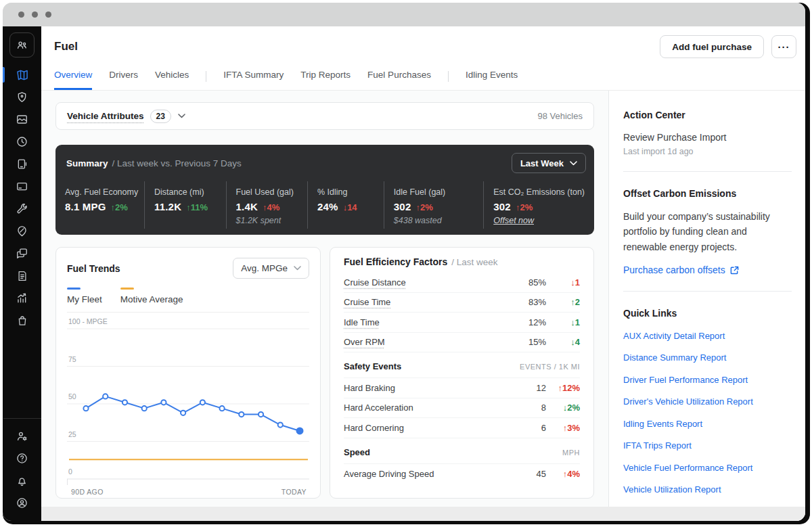  What do you see at coordinates (563, 407) in the screenshot?
I see `safety-delta: ↓2%` at bounding box center [563, 407].